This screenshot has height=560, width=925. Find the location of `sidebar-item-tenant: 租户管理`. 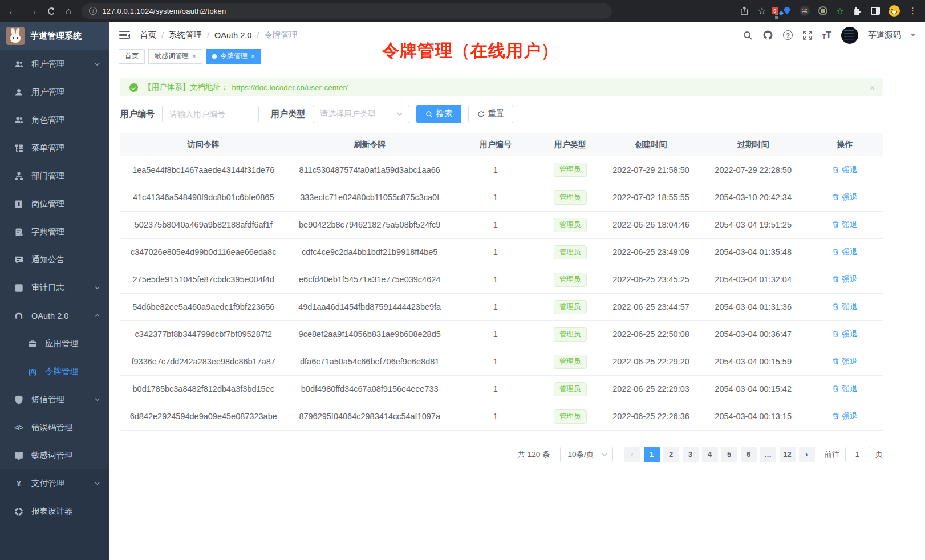

sidebar-item-tenant: 租户管理 is located at coordinates (55, 64).